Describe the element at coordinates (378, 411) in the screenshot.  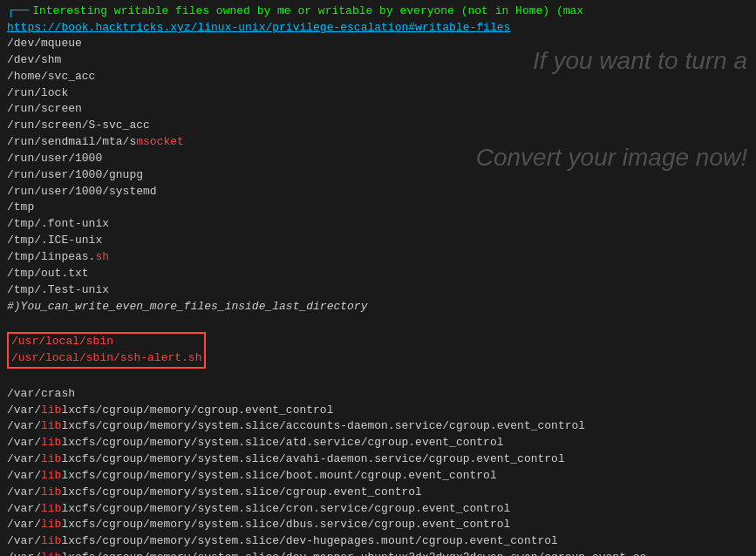
I see `line: /var/liblxcfs/cgroup/memory/cgroup.event…` at that location.